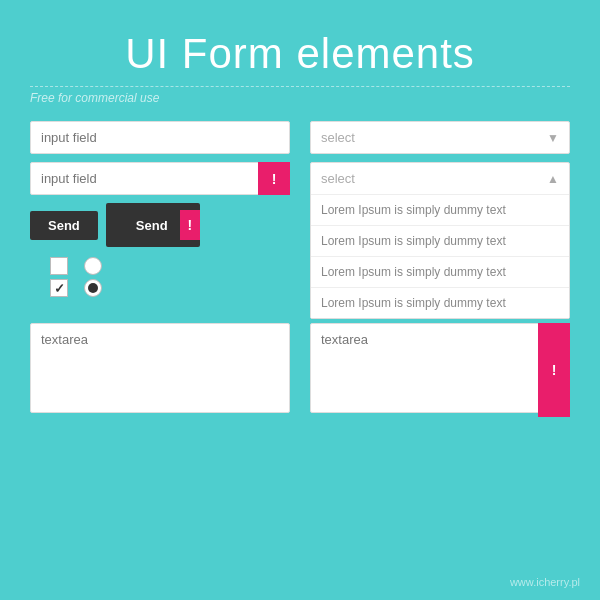 This screenshot has width=600, height=600. What do you see at coordinates (440, 220) in the screenshot?
I see `right-column: select ▼ select ▲ Lorem Ipsum is simply …` at bounding box center [440, 220].